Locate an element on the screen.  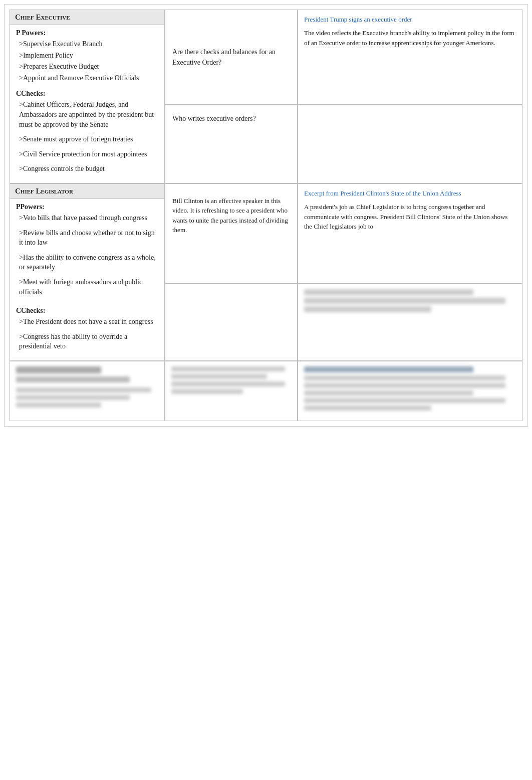
power-item: >Prepares Executive Budget is located at coordinates (87, 67).